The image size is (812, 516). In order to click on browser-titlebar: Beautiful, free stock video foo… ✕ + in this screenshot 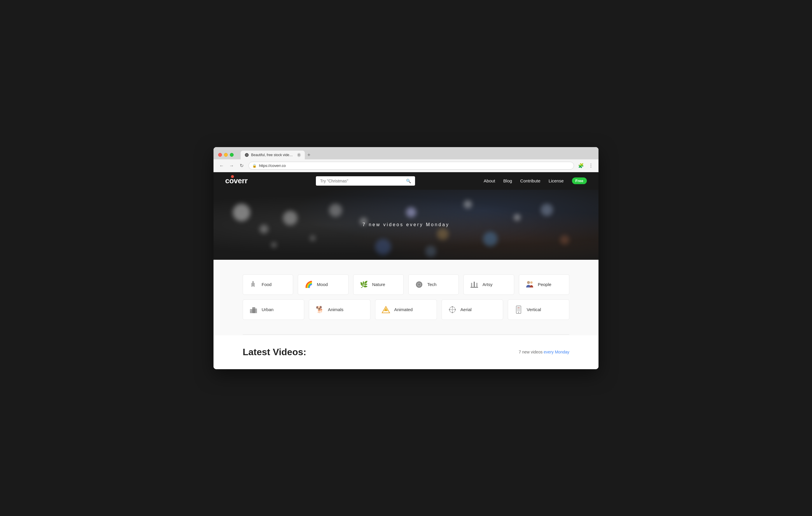, I will do `click(406, 153)`.